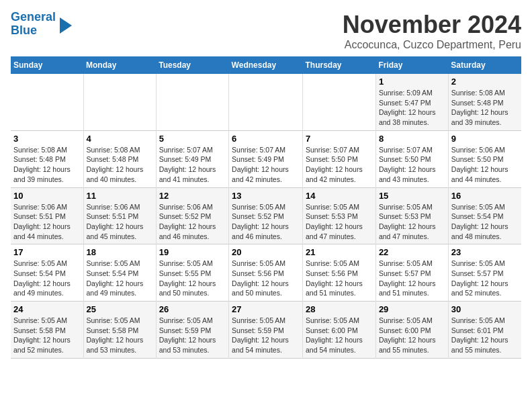  Describe the element at coordinates (412, 196) in the screenshot. I see `day-number: 15` at that location.